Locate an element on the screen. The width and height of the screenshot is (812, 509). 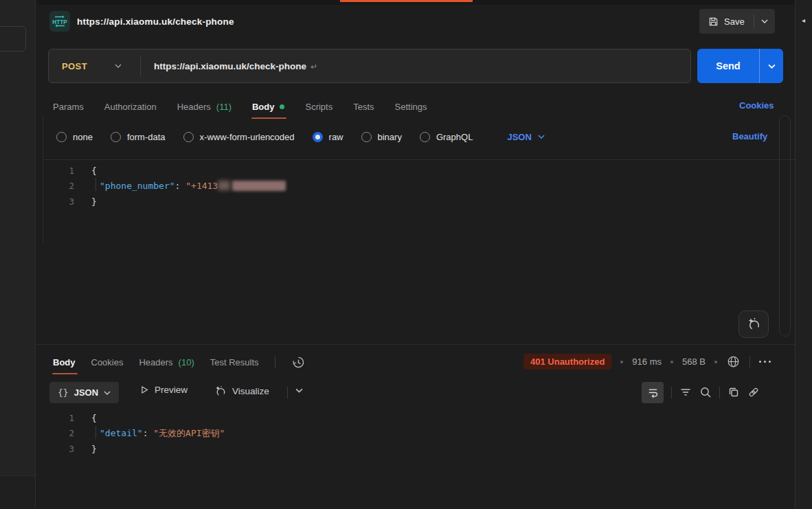
url-divider is located at coordinates (140, 66).